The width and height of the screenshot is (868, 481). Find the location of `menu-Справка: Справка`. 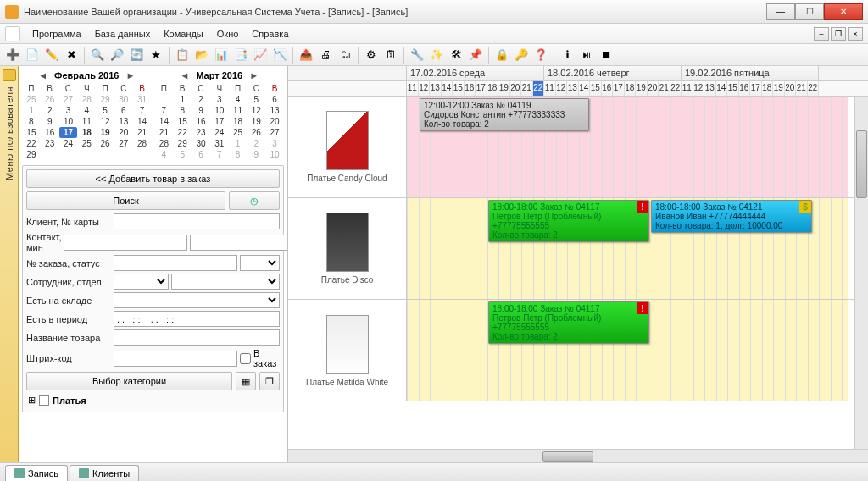

menu-Справка: Справка is located at coordinates (270, 34).